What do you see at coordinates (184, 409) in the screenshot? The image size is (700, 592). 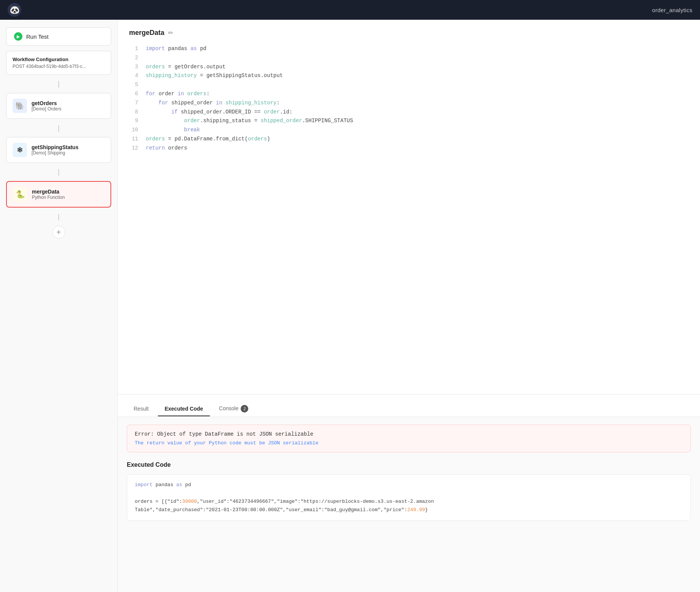 I see `tab-label: Executed Code` at bounding box center [184, 409].